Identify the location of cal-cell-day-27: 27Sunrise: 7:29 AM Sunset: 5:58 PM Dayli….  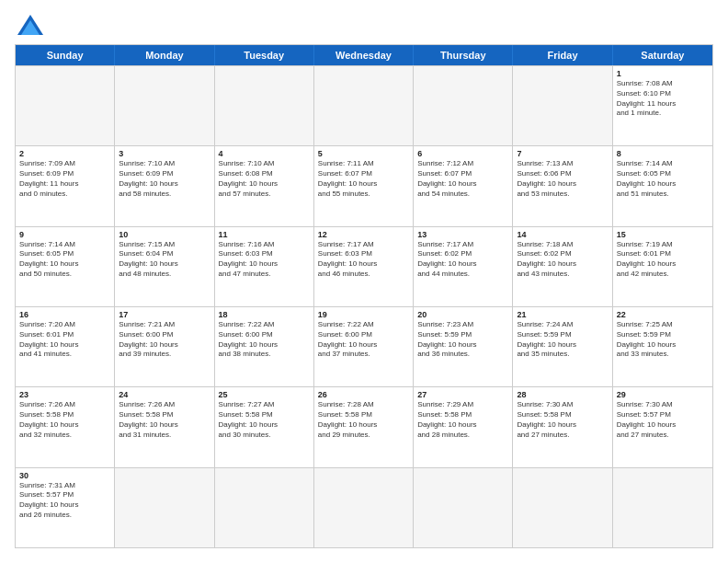
(463, 427).